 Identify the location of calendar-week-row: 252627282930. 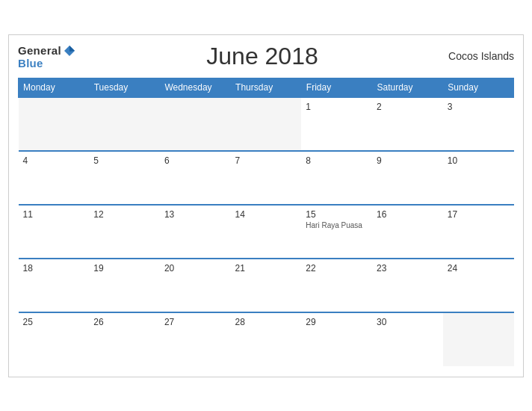
(266, 339).